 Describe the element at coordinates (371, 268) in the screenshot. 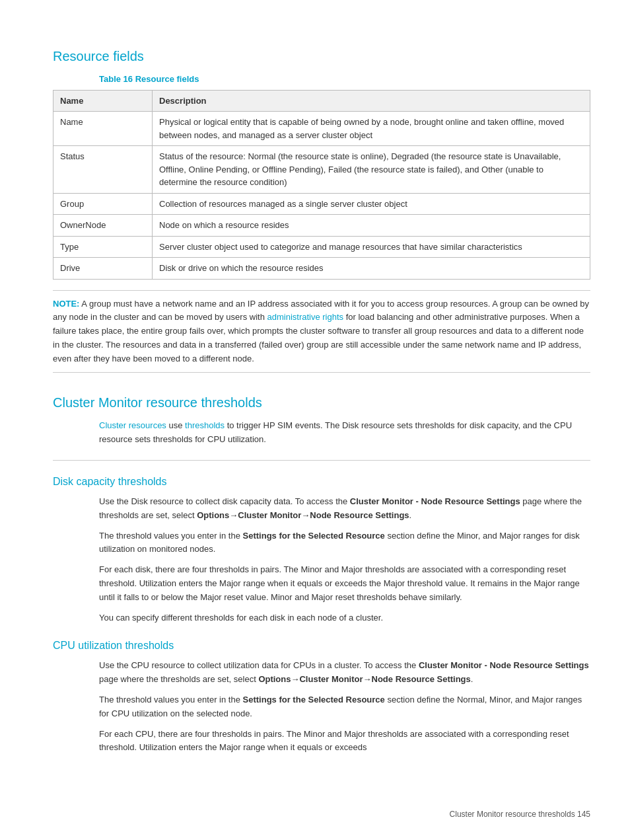

I see `row-description: Disk or drive on which the resource resi…` at that location.